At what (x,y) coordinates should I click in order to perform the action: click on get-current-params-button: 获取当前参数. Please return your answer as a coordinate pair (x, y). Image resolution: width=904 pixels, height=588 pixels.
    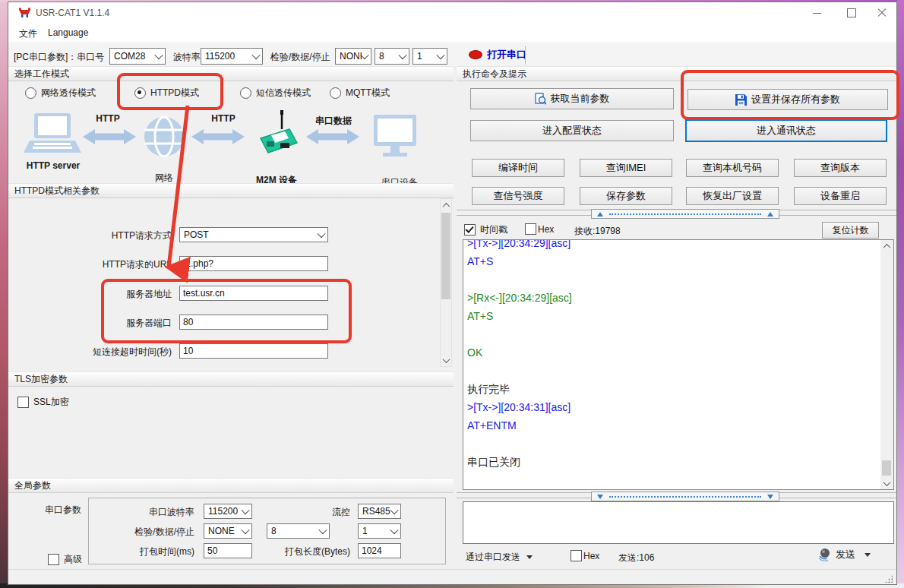
    Looking at the image, I should click on (572, 99).